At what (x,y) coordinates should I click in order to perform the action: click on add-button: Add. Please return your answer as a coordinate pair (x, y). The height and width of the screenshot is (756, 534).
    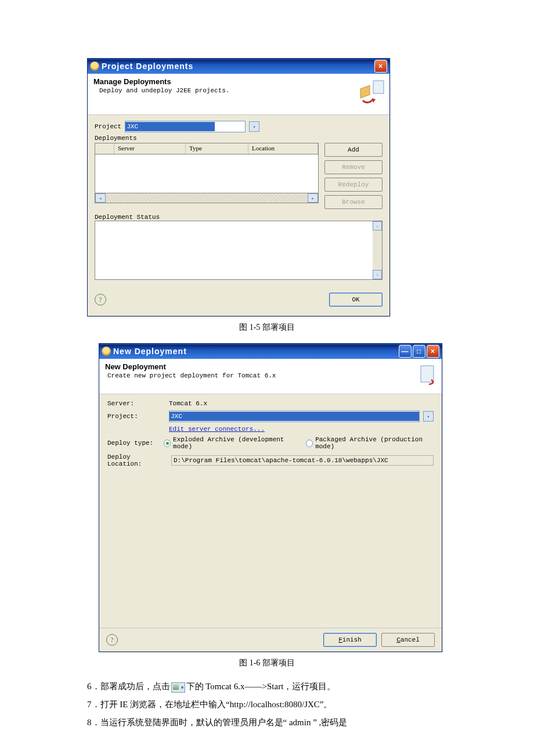
    Looking at the image, I should click on (353, 150).